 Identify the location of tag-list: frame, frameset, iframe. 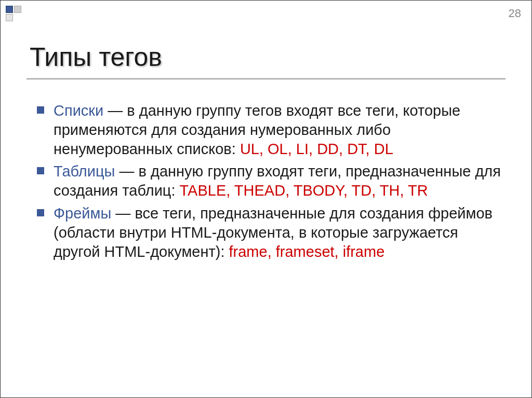
(307, 252).